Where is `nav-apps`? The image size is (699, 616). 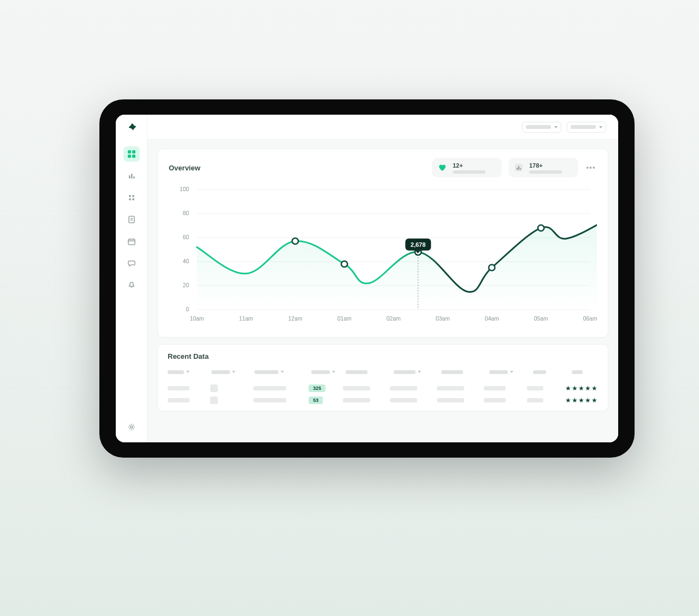
nav-apps is located at coordinates (132, 198).